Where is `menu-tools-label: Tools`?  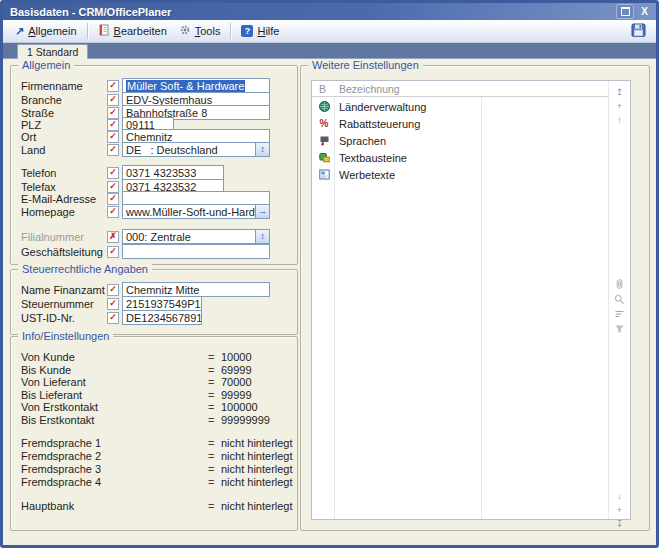
menu-tools-label: Tools is located at coordinates (208, 31).